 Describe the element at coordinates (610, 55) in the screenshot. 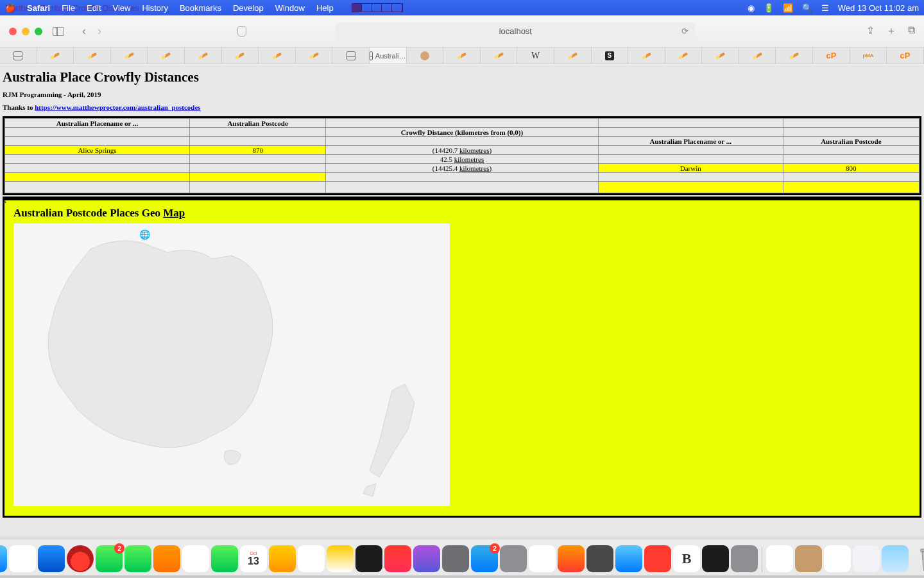

I see `browser-tab: S` at that location.